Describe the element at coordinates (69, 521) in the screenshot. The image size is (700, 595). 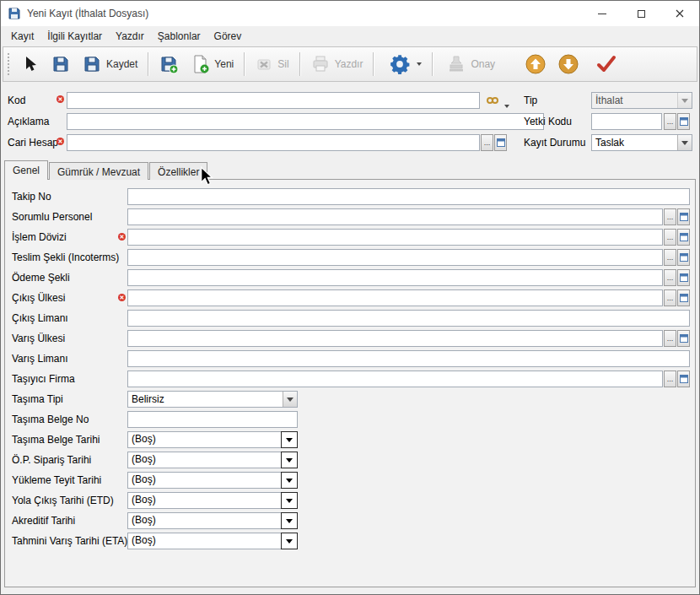
I see `akreditif-tarihi-label: Akreditif Tarihi` at that location.